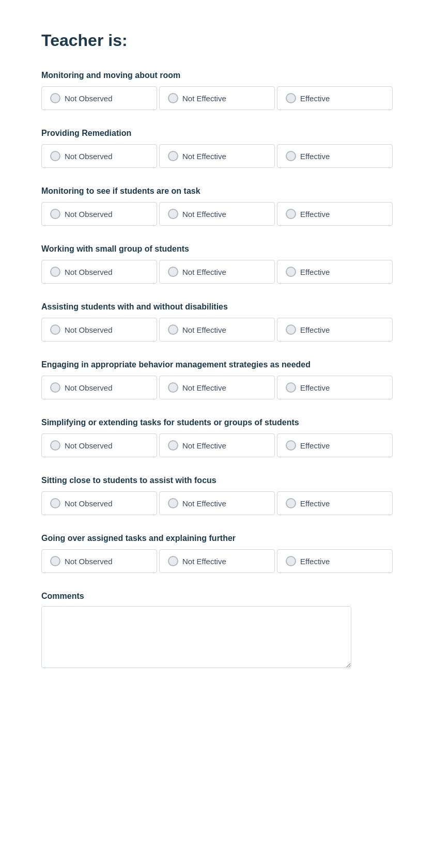 The height and width of the screenshot is (868, 434). I want to click on question-block-9: Going over assigned tasks and explaining…, so click(217, 553).